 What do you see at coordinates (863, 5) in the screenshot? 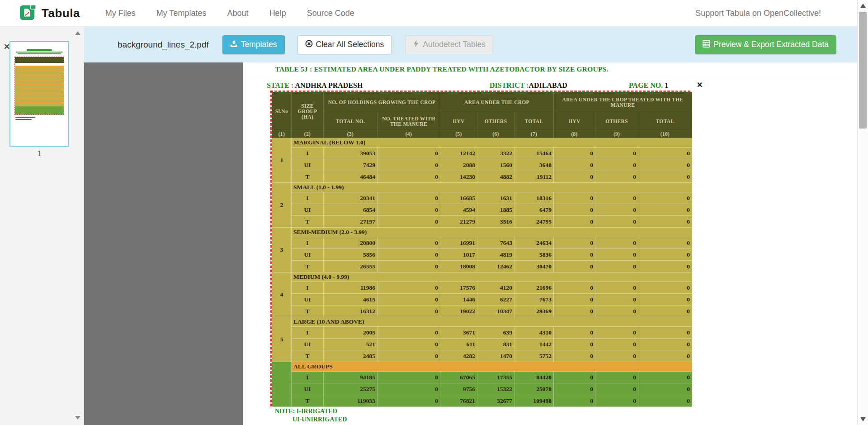
I see `scrollbar-up-arrow` at bounding box center [863, 5].